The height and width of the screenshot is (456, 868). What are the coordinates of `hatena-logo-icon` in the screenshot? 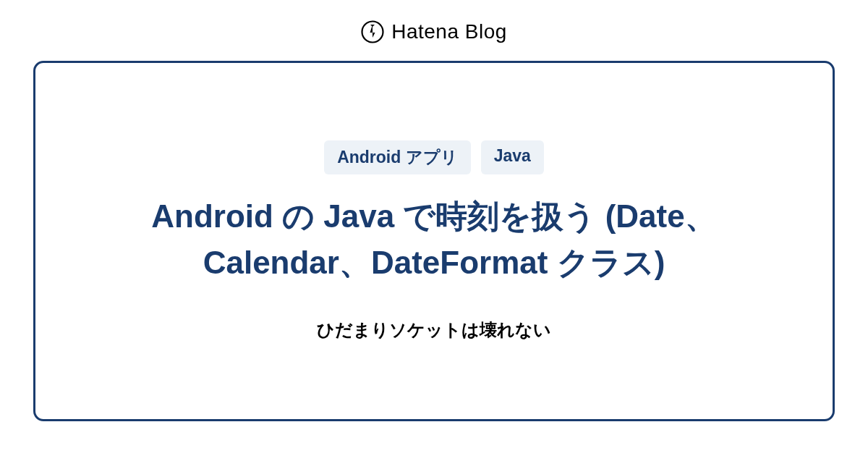 It's located at (373, 32).